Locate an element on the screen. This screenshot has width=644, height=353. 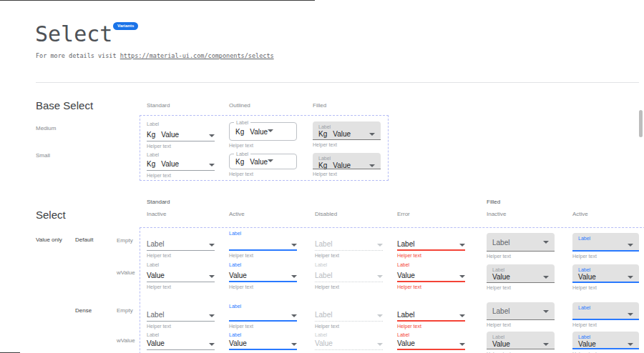
row-label-value-only: Value only is located at coordinates (49, 240).